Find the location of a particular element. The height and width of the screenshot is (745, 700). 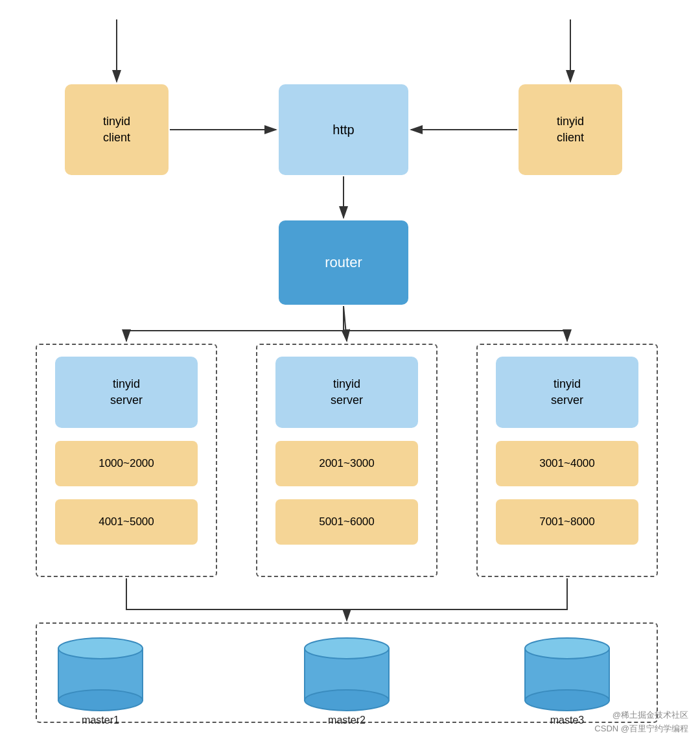

master1-cylinder is located at coordinates (100, 671).